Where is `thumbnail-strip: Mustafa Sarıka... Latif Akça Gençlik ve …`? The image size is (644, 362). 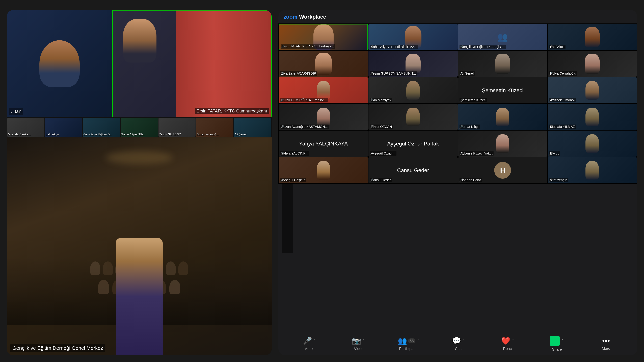 thumbnail-strip: Mustafa Sarıka... Latif Akça Gençlik ve … is located at coordinates (139, 127).